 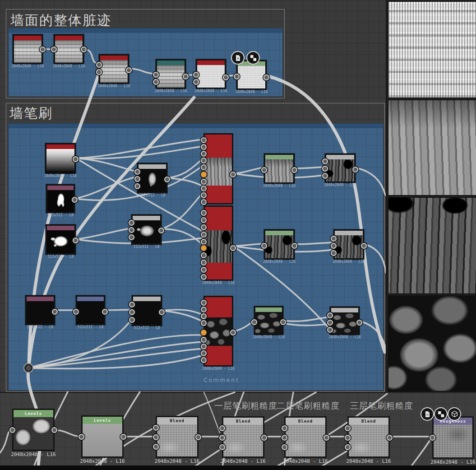 What do you see at coordinates (28, 368) in the screenshot?
I see `reroute-dot` at bounding box center [28, 368].